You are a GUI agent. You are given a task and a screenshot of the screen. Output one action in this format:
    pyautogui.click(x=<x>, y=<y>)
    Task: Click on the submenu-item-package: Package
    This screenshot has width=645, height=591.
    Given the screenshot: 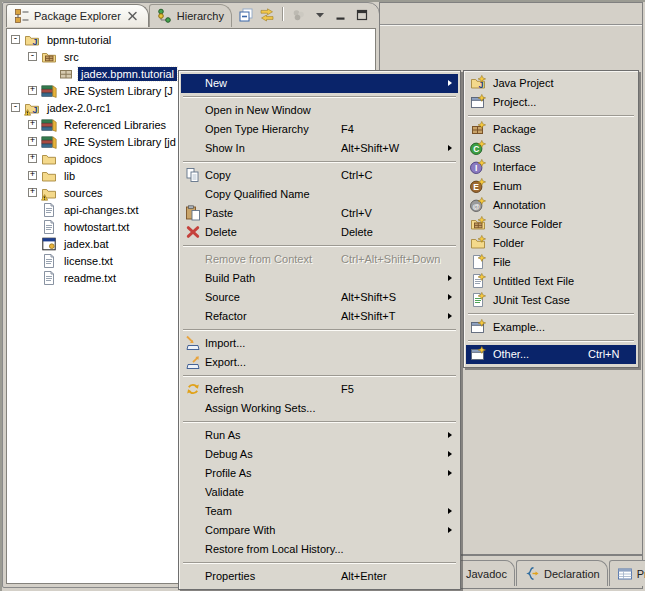 What is the action you would take?
    pyautogui.click(x=551, y=130)
    